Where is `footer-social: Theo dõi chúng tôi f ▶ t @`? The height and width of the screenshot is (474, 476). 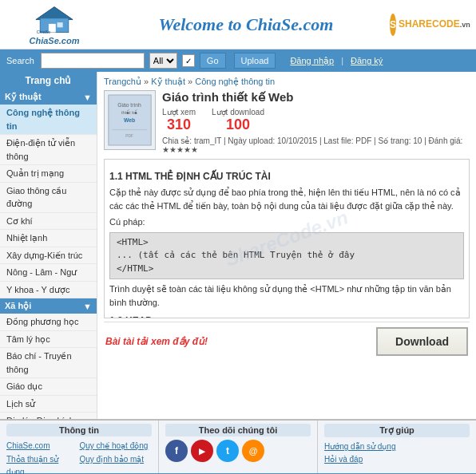 footer-social: Theo dõi chúng tôi f ▶ t @ is located at coordinates (238, 447).